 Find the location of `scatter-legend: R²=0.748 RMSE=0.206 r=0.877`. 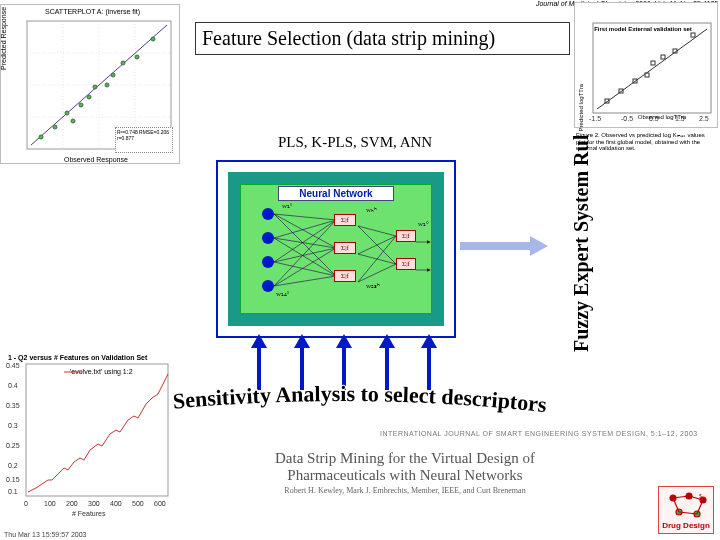

scatter-legend: R²=0.748 RMSE=0.206 r=0.877 is located at coordinates (144, 140).